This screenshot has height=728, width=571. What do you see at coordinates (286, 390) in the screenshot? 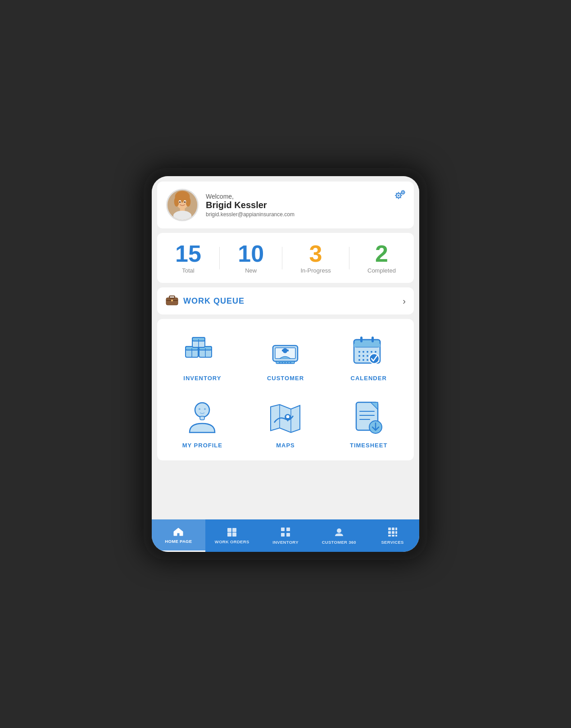
I see `icons-grid-card: INVENTORY` at bounding box center [286, 390].